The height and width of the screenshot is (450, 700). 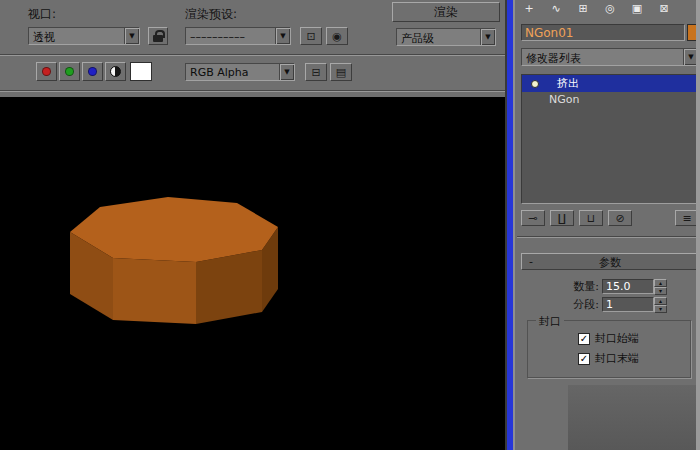 What do you see at coordinates (617, 358) in the screenshot?
I see `cap-end-label: 封口末端` at bounding box center [617, 358].